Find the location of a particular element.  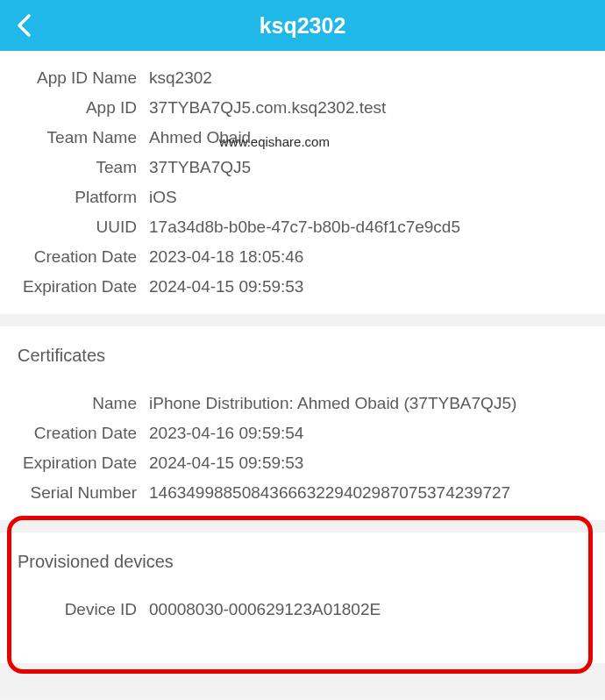

row-expiration-date: Expiration Date 2024-04-15 09:59:53 is located at coordinates (295, 287).